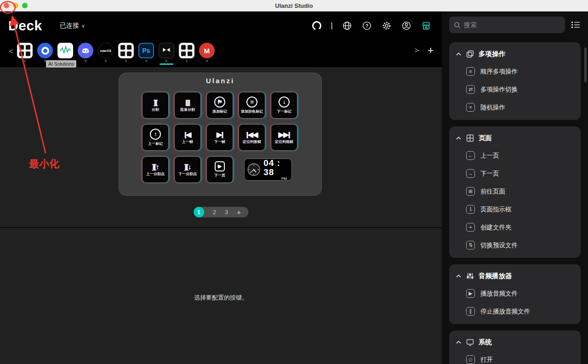 The image size is (588, 364). Describe the element at coordinates (515, 227) in the screenshot. I see `action-item: + 创建文件夹` at that location.